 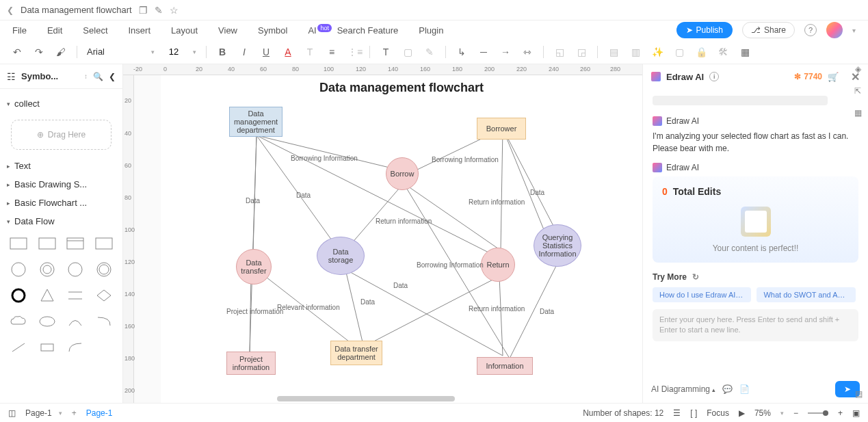 What do you see at coordinates (368, 30) in the screenshot?
I see `menu-search: Search Feature` at bounding box center [368, 30].